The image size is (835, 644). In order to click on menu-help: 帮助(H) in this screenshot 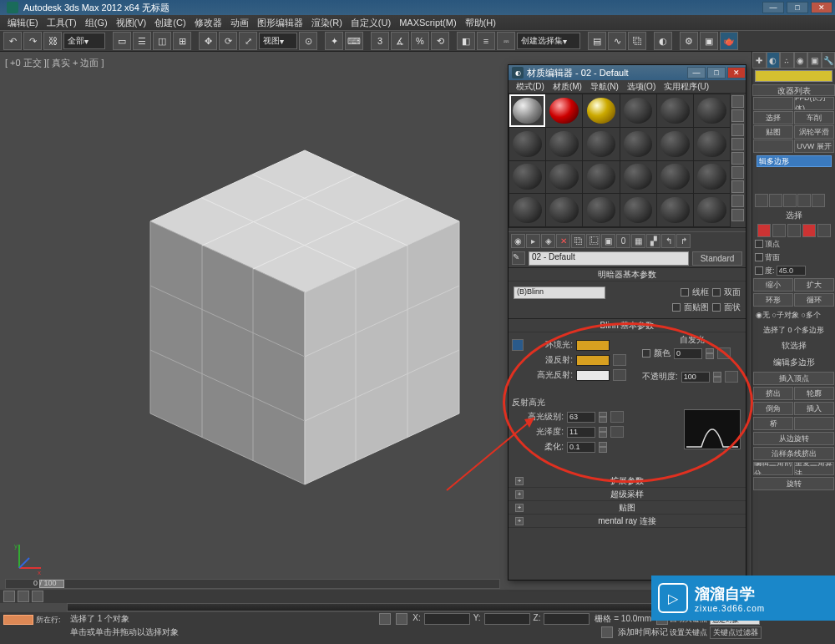, I will do `click(481, 23)`.